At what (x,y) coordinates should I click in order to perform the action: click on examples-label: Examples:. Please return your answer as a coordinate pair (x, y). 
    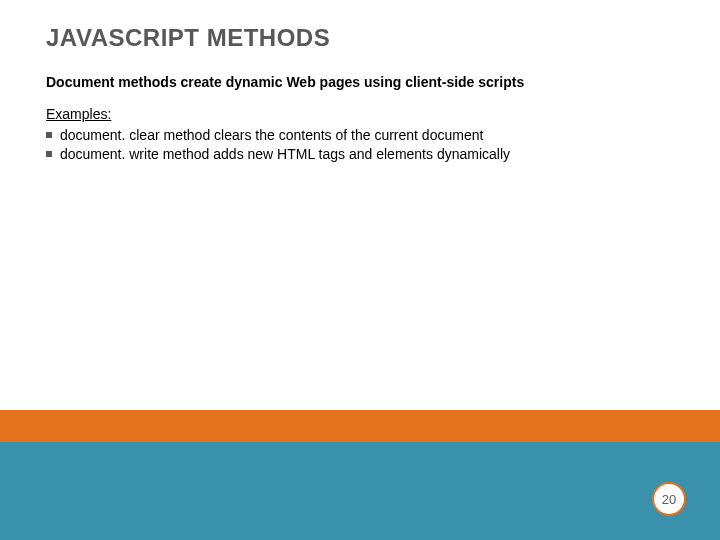
    Looking at the image, I should click on (360, 114).